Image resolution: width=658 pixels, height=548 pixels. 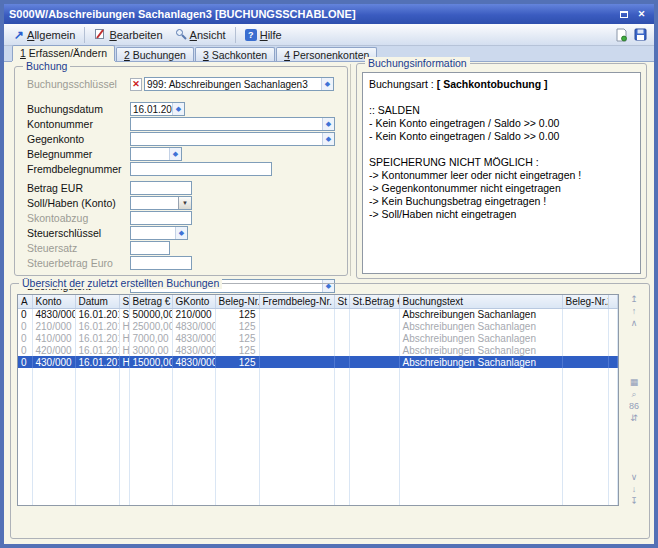 What do you see at coordinates (150, 248) in the screenshot?
I see `steuersatz-field` at bounding box center [150, 248].